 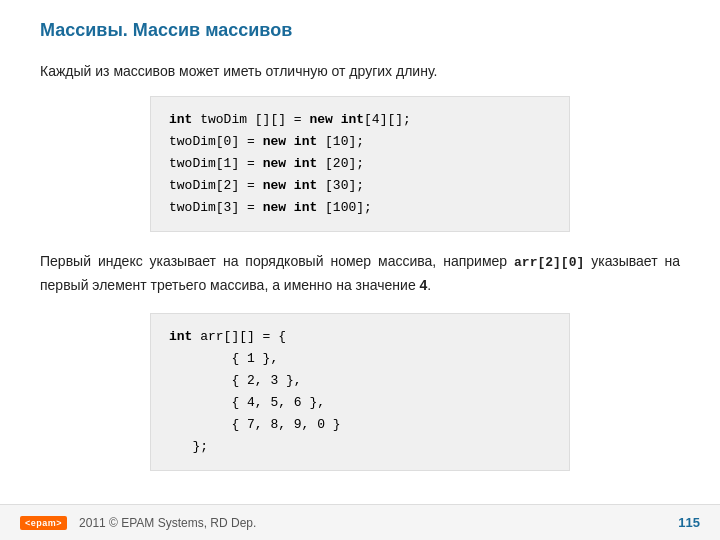 What do you see at coordinates (255, 424) in the screenshot?
I see `code-line: { 7, 8, 9, 0 }` at bounding box center [255, 424].